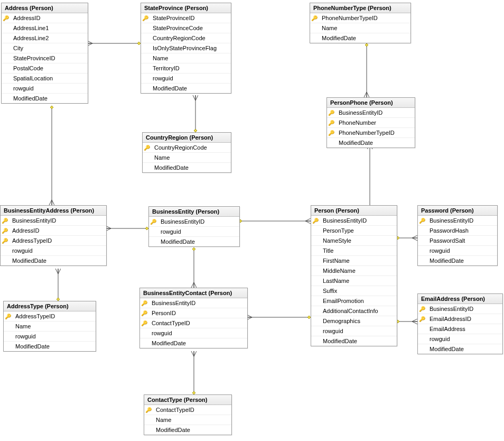  What do you see at coordinates (50, 326) in the screenshot?
I see `entity-addresstype: AddressType (Person)🔑AddressTypeIDNamero…` at bounding box center [50, 326].